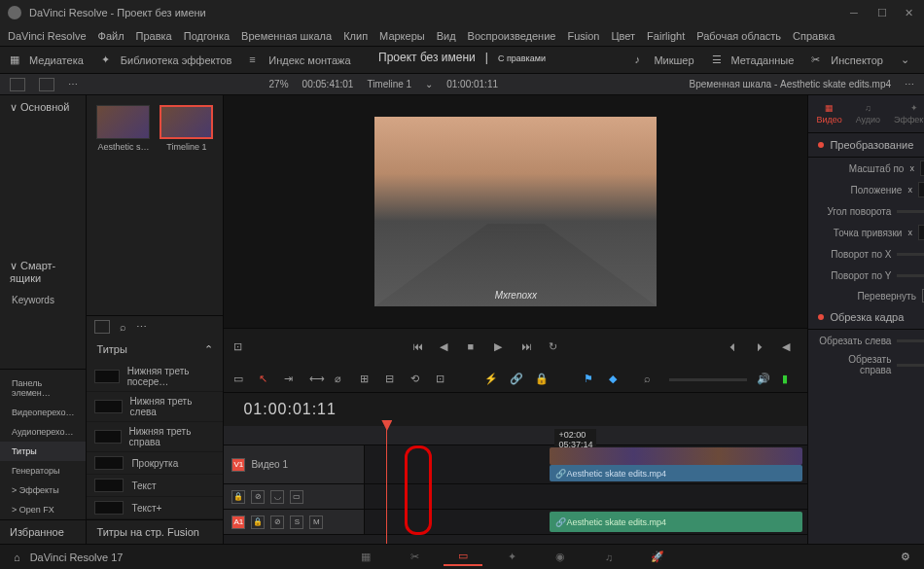 The width and height of the screenshot is (924, 569). I want to click on menu-trim: Подгонка, so click(206, 36).